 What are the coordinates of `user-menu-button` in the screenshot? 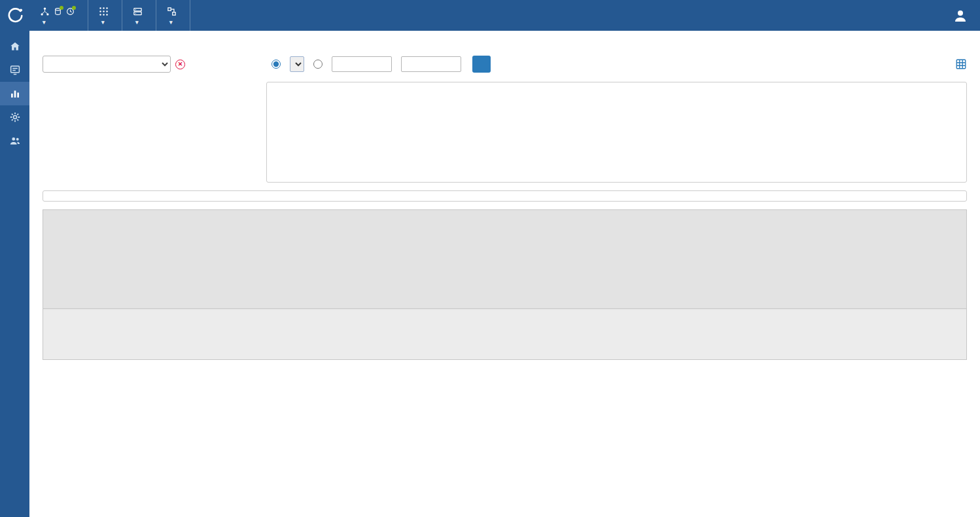 It's located at (960, 16).